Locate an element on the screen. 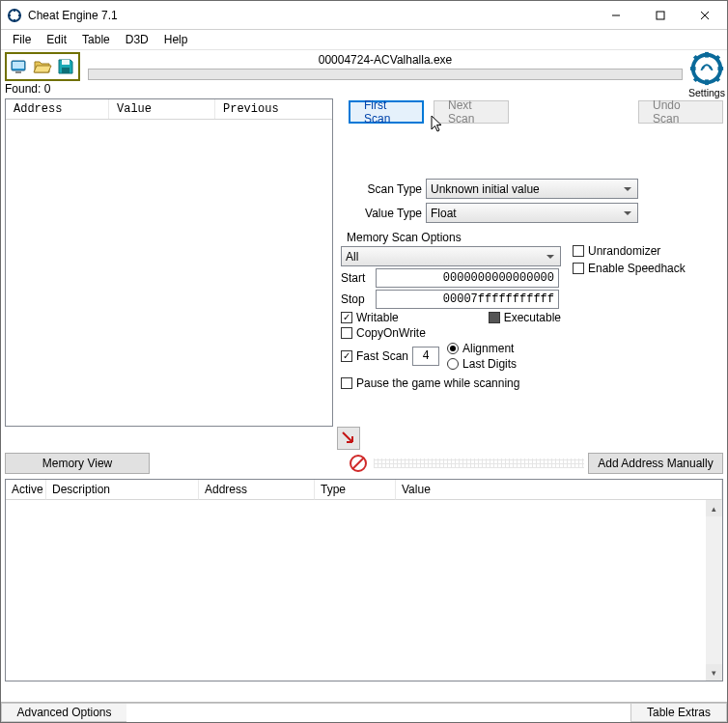  speedhack-checkbox: Enable Speedhack is located at coordinates (630, 268).